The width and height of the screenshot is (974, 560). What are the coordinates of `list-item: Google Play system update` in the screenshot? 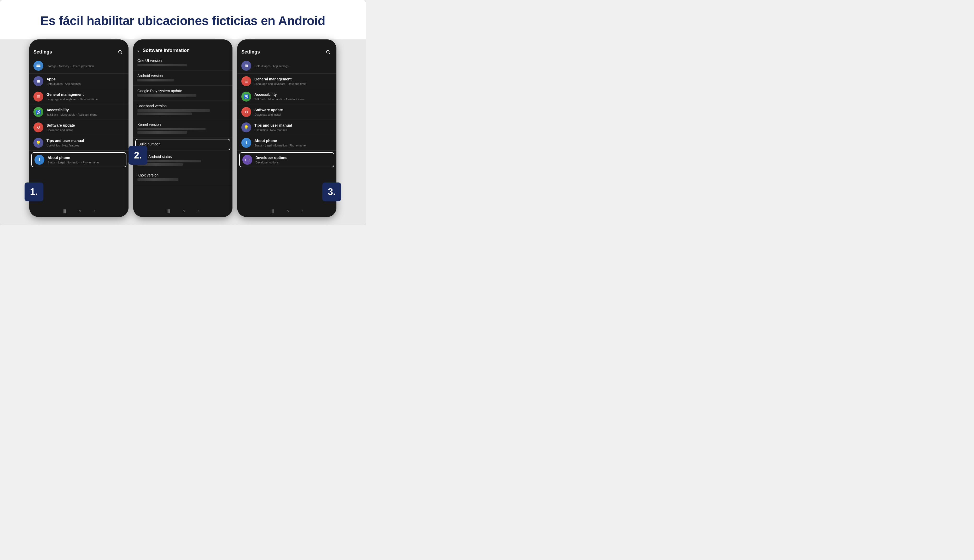 It's located at (183, 93).